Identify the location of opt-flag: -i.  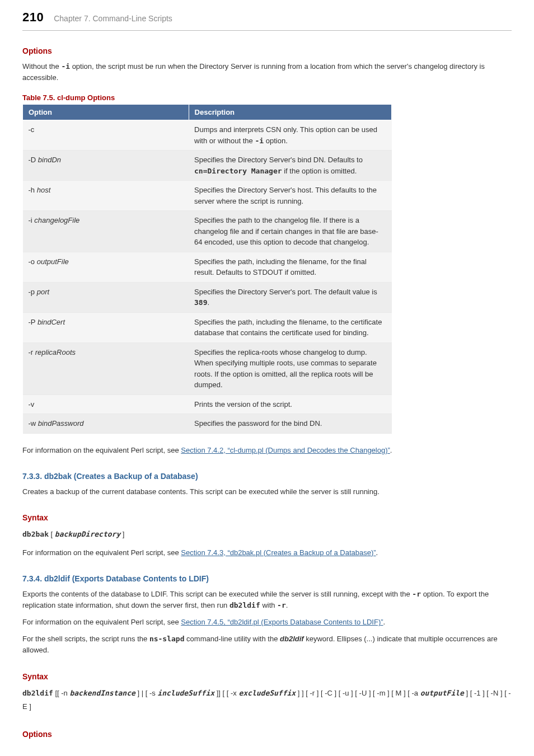
(31, 220).